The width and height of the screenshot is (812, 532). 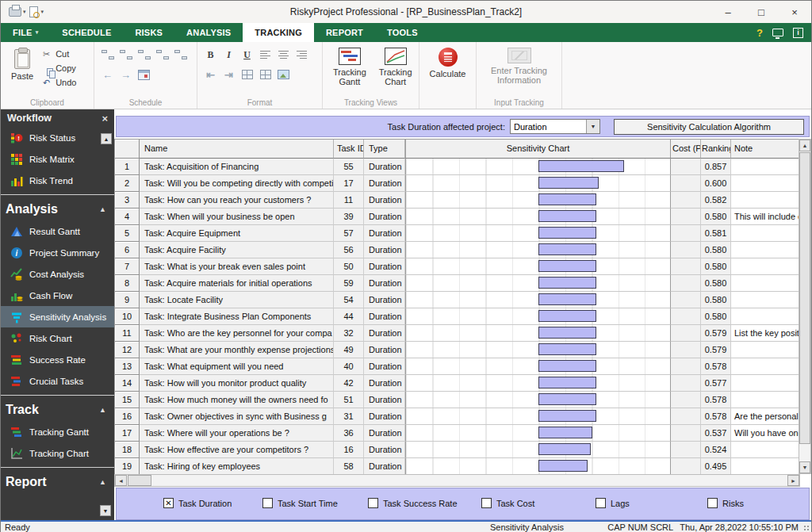 I want to click on copy-button: Copy, so click(x=59, y=68).